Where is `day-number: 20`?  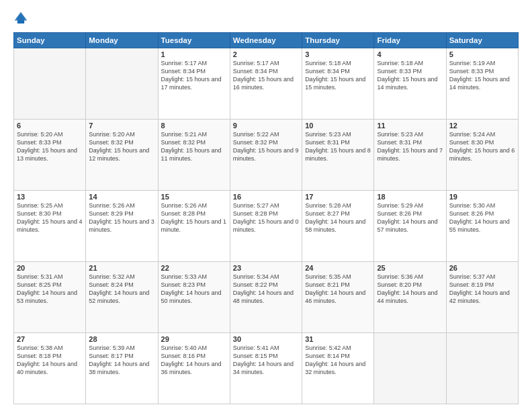 day-number: 20 is located at coordinates (50, 268).